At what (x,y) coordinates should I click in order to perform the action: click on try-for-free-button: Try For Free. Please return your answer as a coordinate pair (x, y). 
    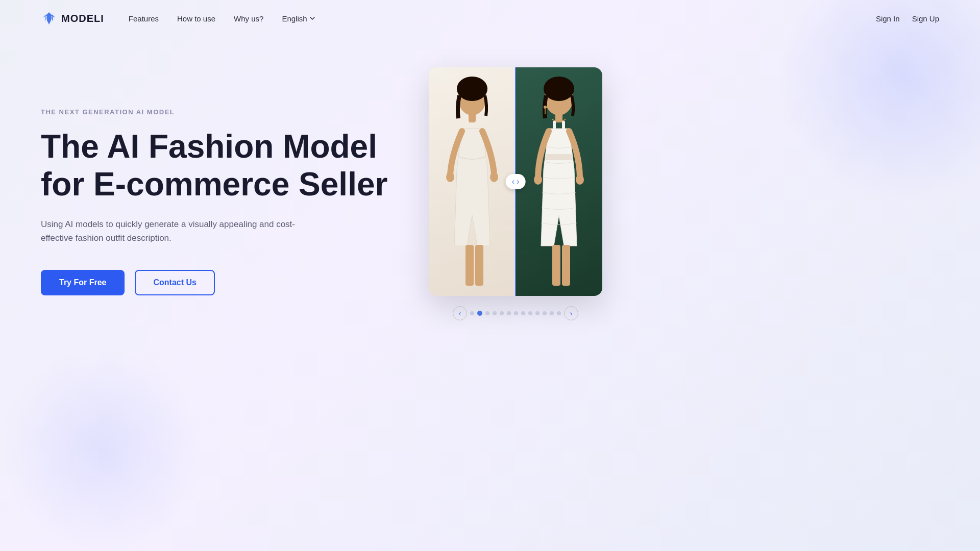
    Looking at the image, I should click on (83, 283).